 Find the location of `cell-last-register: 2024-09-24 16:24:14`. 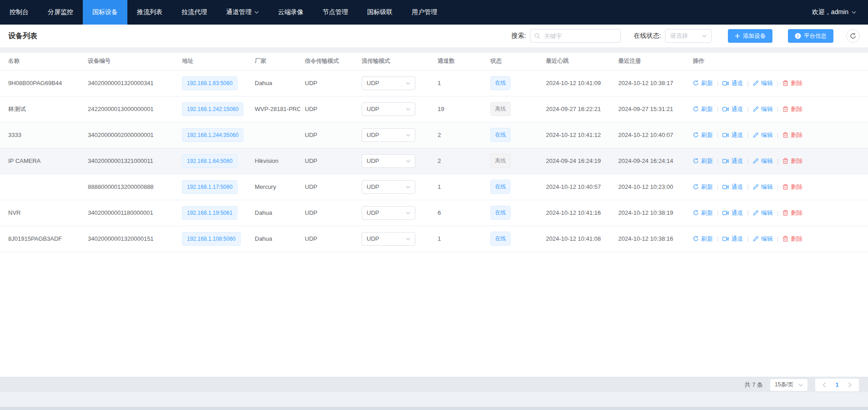

cell-last-register: 2024-09-24 16:24:14 is located at coordinates (651, 161).